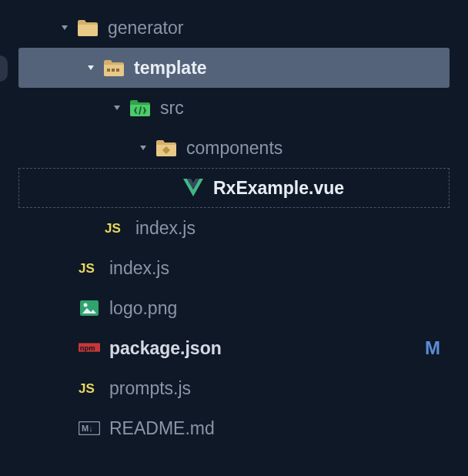 The image size is (468, 476). What do you see at coordinates (234, 268) in the screenshot?
I see `tree-file-index: JS index.js` at bounding box center [234, 268].